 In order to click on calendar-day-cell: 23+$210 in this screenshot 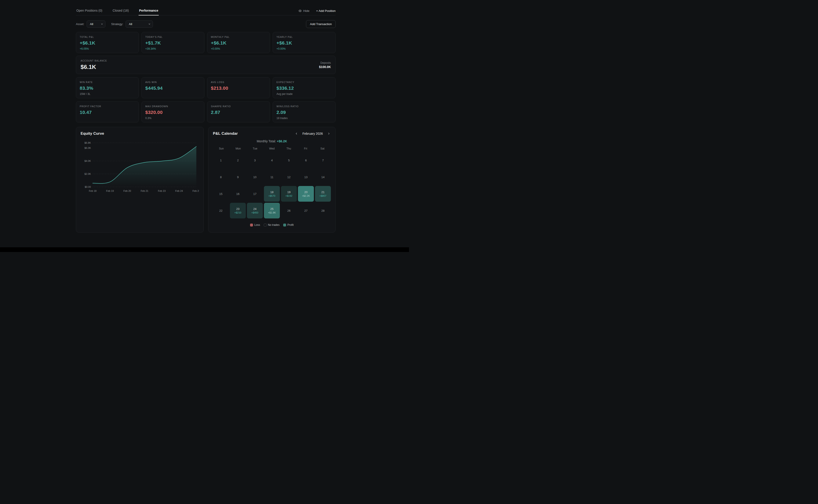, I will do `click(238, 211)`.